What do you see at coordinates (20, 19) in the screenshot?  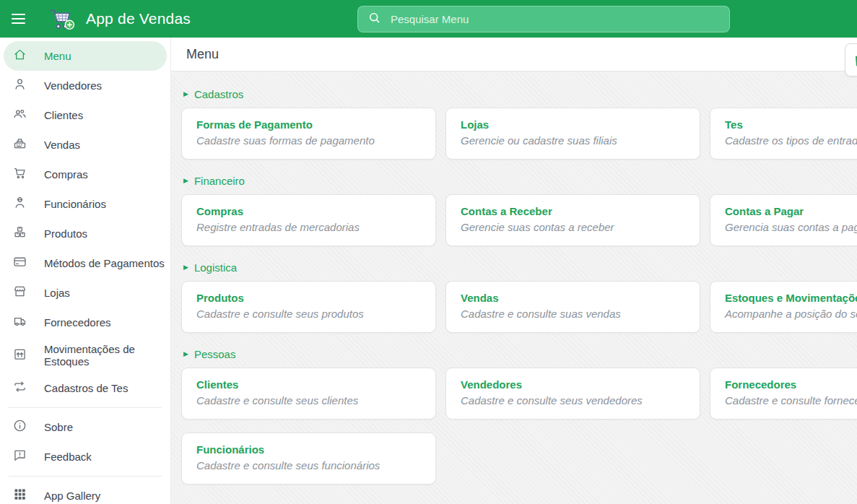 I see `hamburger-menu-button` at bounding box center [20, 19].